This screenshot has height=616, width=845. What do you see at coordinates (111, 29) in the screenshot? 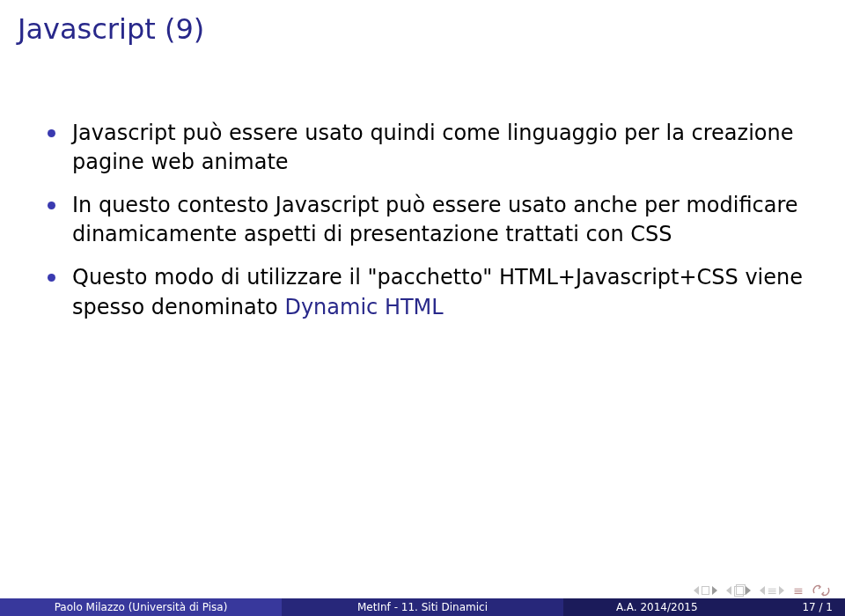
I see `slide-title: Javascript (9)` at bounding box center [111, 29].